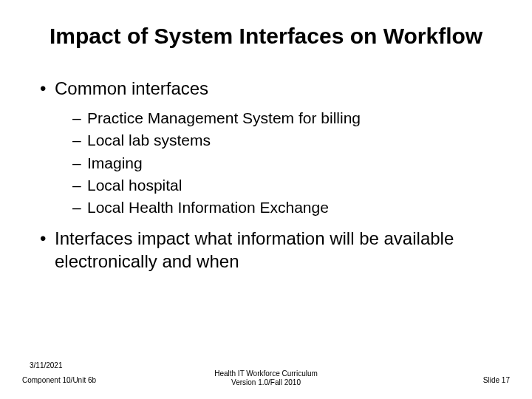 This screenshot has width=532, height=399. I want to click on sub-bullet-item: Local lab systems, so click(287, 140).